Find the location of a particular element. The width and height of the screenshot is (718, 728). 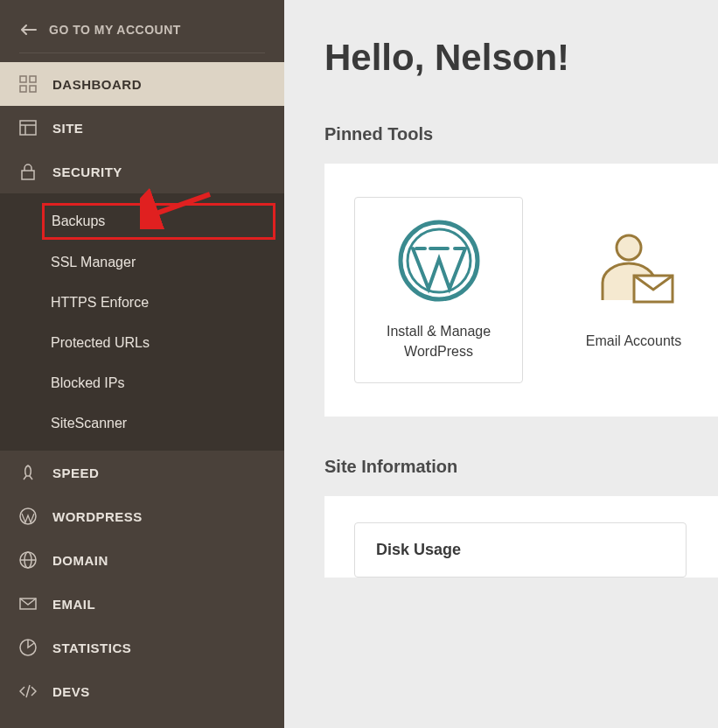

sidebar-item-label: WORDPRESS is located at coordinates (98, 516).